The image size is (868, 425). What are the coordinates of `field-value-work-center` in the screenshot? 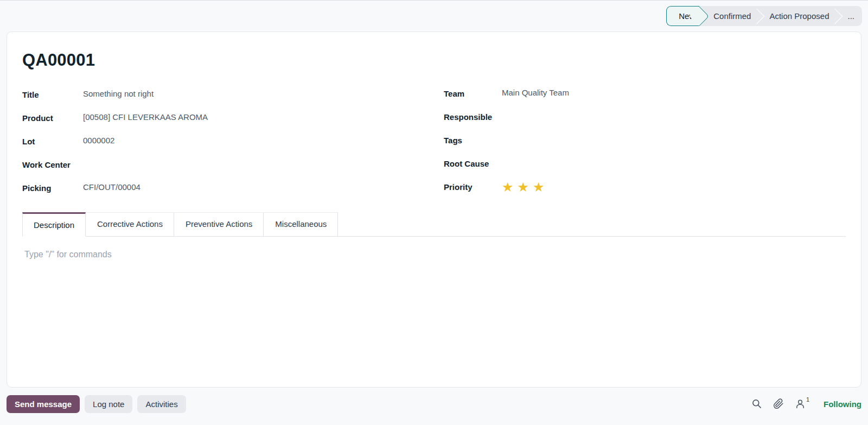 It's located at (154, 165).